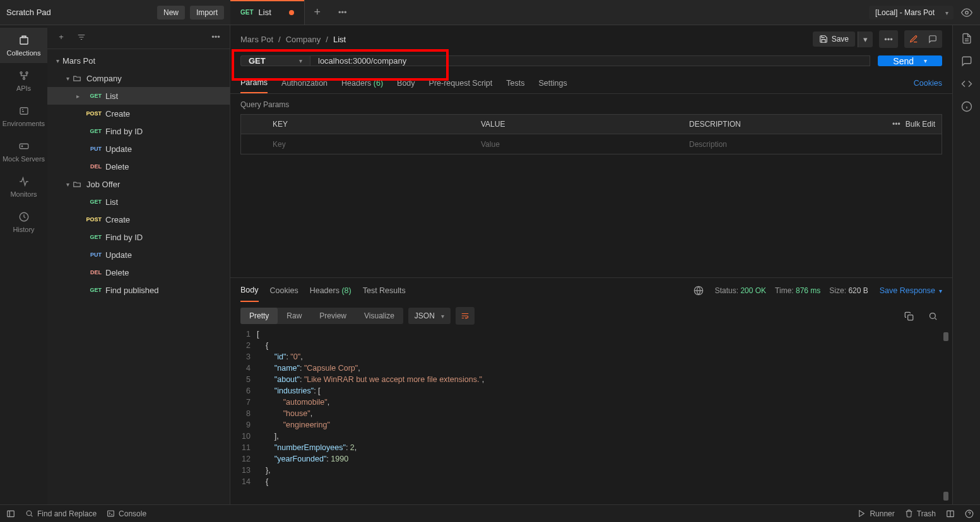  Describe the element at coordinates (909, 316) in the screenshot. I see `copy-response-button` at that location.